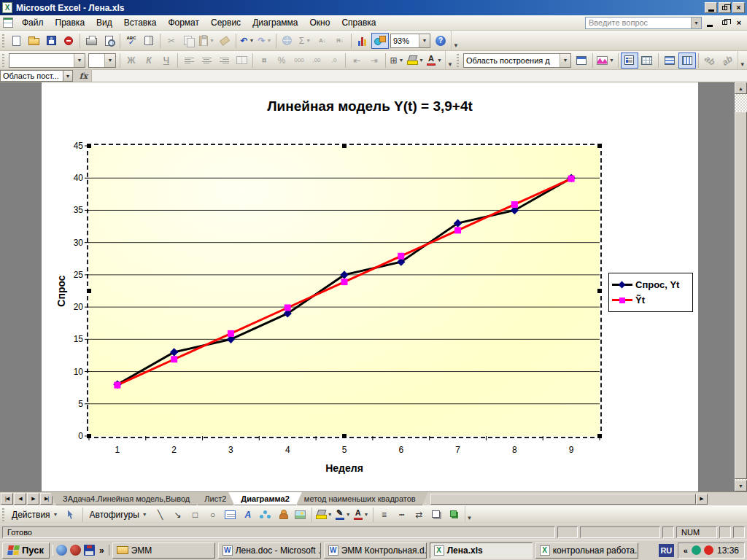  I want to click on menu-item-8: Справка, so click(359, 23).